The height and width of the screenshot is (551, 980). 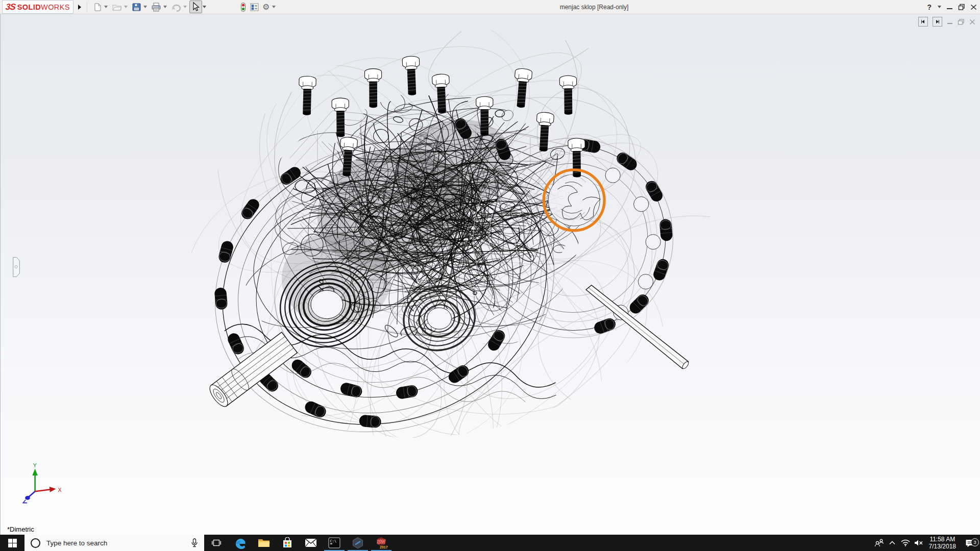 What do you see at coordinates (287, 543) in the screenshot?
I see `microsoft-store-icon` at bounding box center [287, 543].